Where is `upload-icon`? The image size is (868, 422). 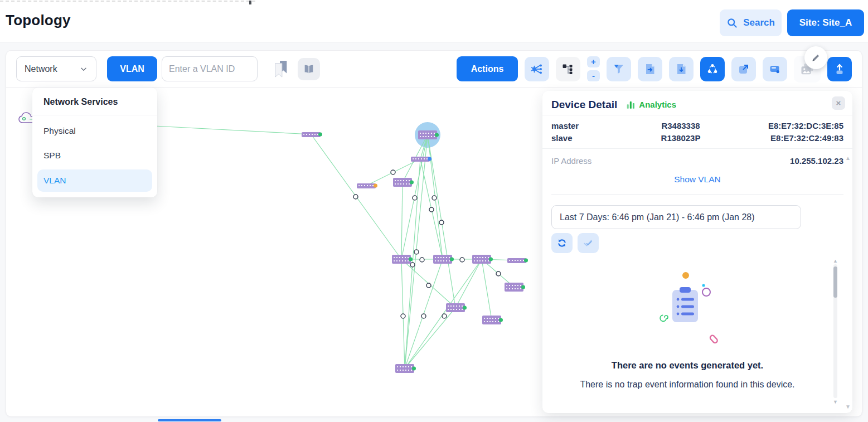 upload-icon is located at coordinates (840, 69).